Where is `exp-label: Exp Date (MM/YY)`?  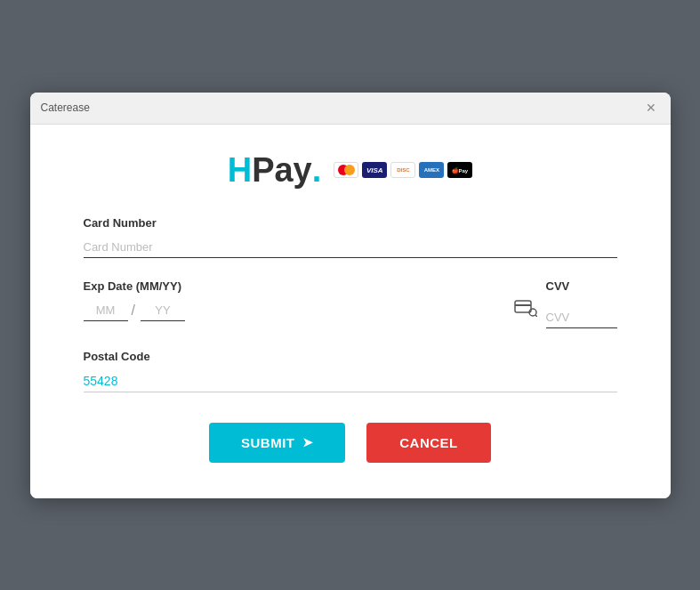 exp-label: Exp Date (MM/YY) is located at coordinates (281, 287).